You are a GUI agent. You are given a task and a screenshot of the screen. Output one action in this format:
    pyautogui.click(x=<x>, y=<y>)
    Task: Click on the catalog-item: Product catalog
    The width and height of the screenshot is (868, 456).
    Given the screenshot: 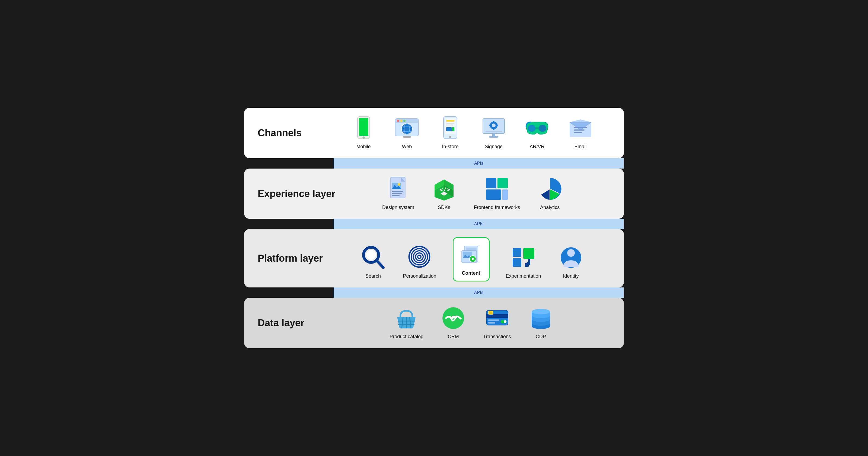 What is the action you would take?
    pyautogui.click(x=406, y=323)
    